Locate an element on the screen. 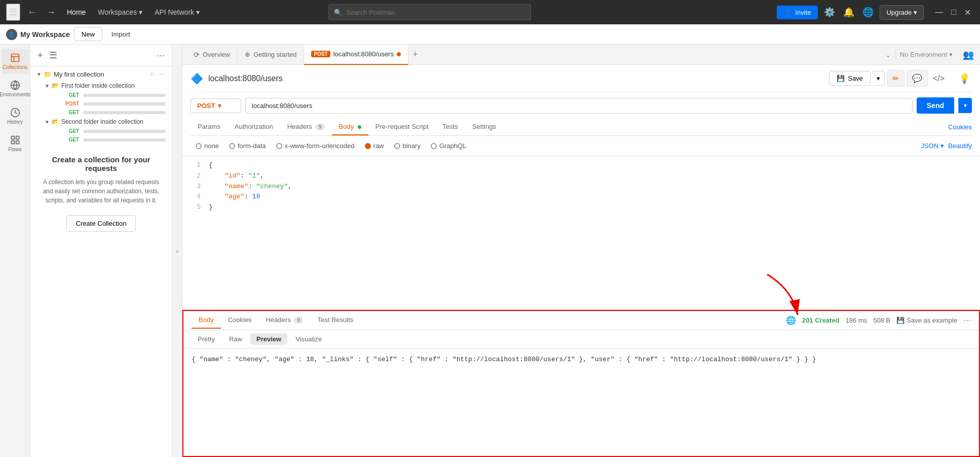 The height and width of the screenshot is (457, 980). body-option-form-data: form-data is located at coordinates (247, 146).